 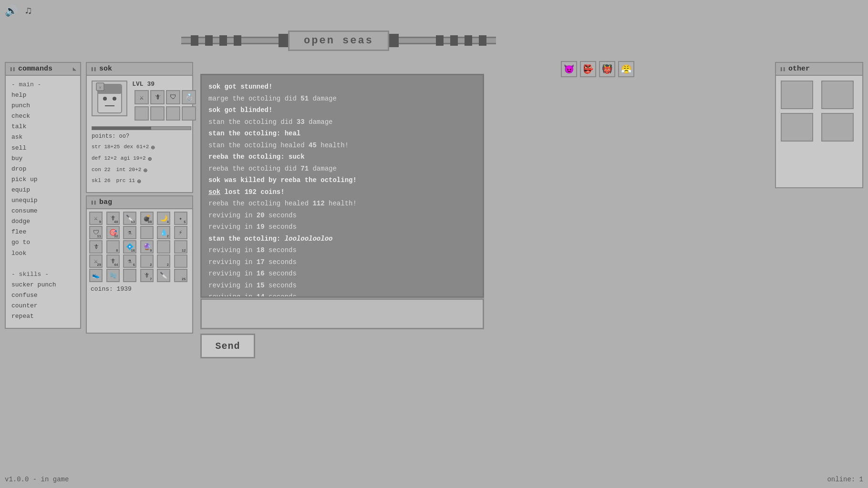 I want to click on cmd-confuse: confuse, so click(x=43, y=295).